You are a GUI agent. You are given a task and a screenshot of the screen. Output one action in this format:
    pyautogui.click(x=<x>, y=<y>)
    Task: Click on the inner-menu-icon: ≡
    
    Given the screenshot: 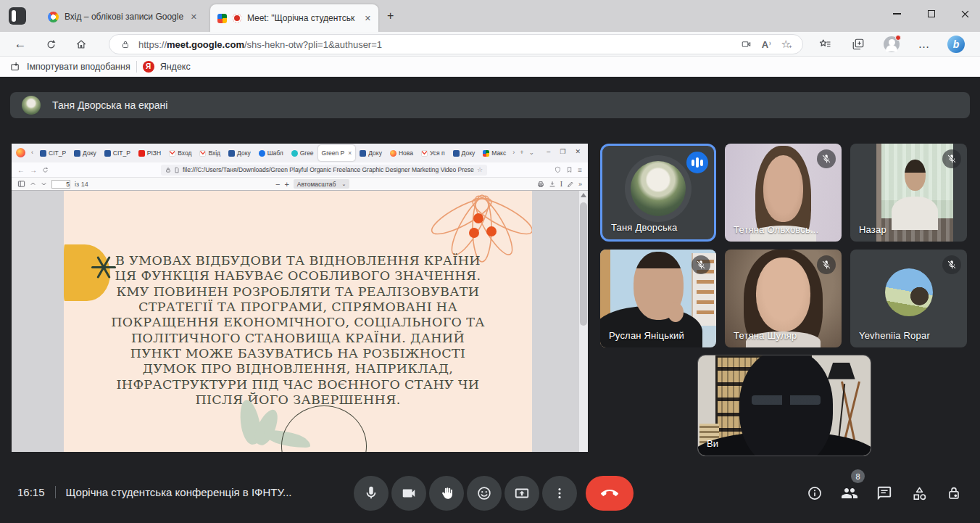 What is the action you would take?
    pyautogui.click(x=580, y=170)
    